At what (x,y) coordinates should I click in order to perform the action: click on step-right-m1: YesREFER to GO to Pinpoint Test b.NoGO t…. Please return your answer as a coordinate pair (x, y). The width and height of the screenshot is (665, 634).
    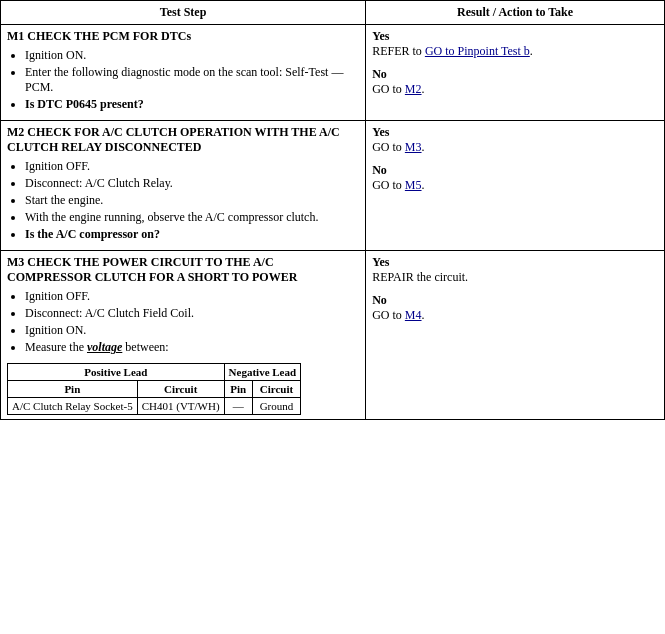
    Looking at the image, I should click on (516, 73).